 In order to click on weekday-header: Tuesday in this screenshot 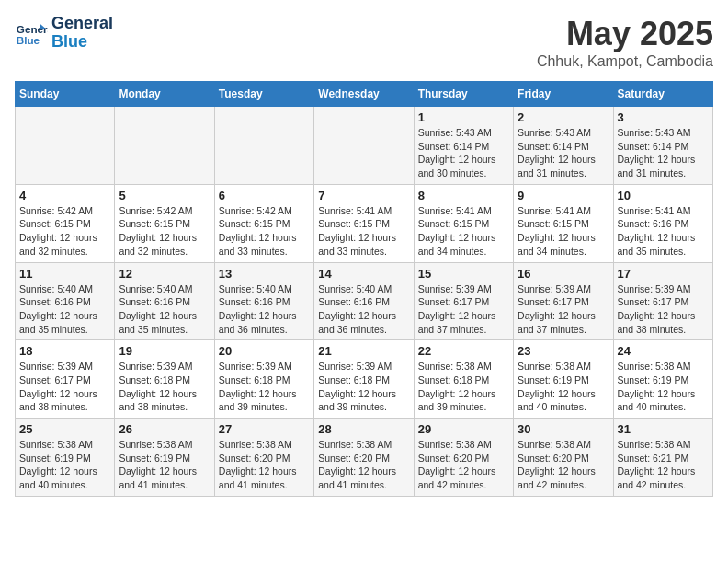, I will do `click(264, 94)`.